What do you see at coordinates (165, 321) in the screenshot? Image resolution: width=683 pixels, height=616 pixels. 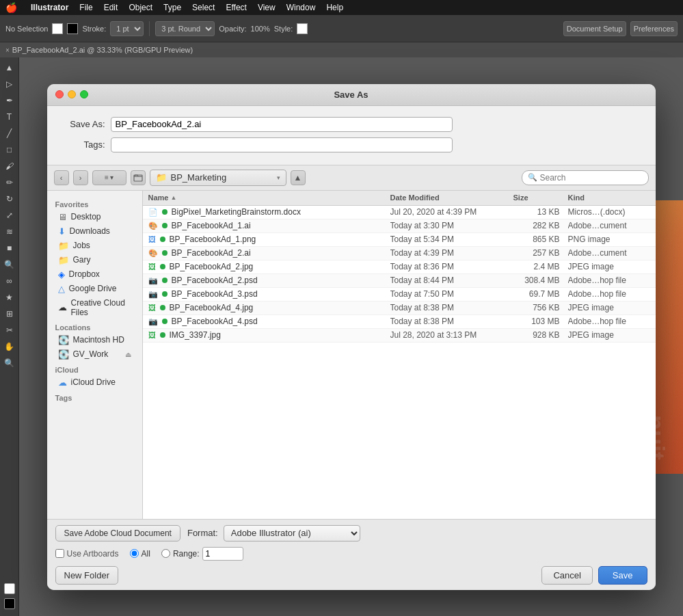 I see `sync-status-dot` at bounding box center [165, 321].